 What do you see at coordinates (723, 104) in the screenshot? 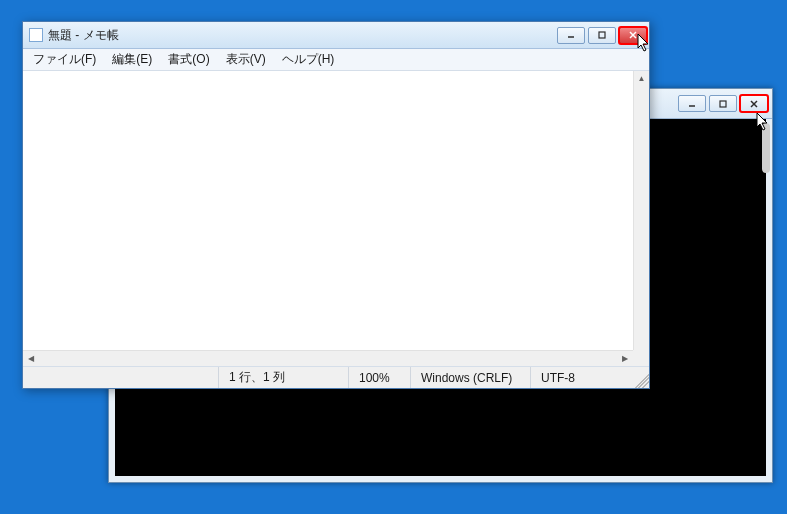
I see `bg-maximize-button` at bounding box center [723, 104].